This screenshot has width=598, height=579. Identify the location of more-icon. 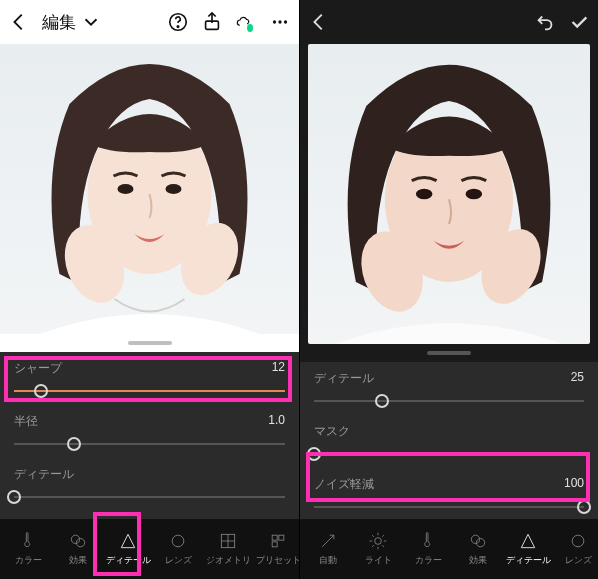
(280, 22).